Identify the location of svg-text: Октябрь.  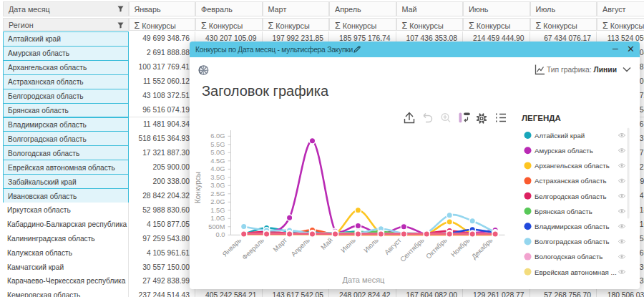
(436, 248).